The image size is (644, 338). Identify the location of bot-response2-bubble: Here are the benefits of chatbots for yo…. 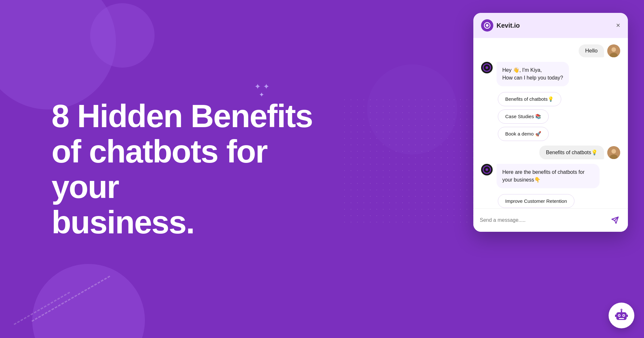
(548, 176).